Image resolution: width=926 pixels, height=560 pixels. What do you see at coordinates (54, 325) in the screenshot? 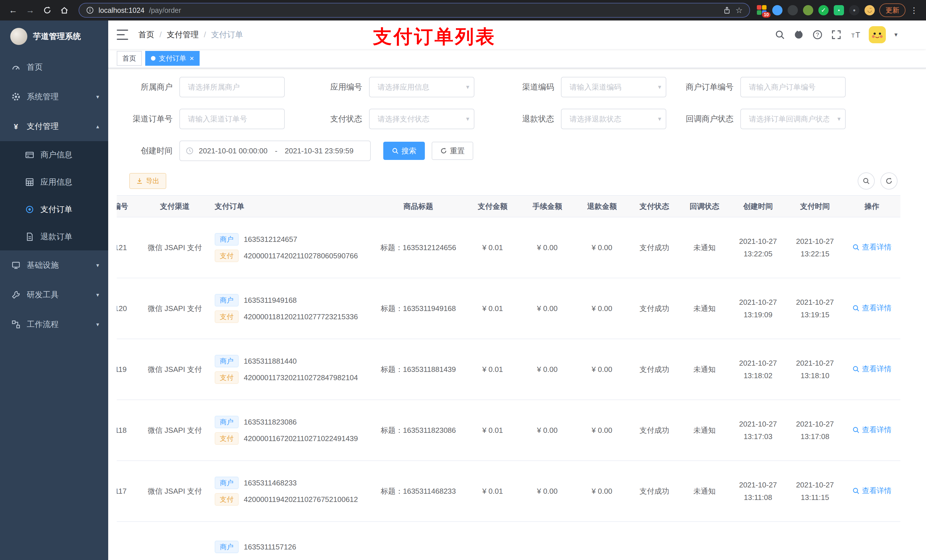
I see `sidebar-item-workflow: 工作流程 ▾` at bounding box center [54, 325].